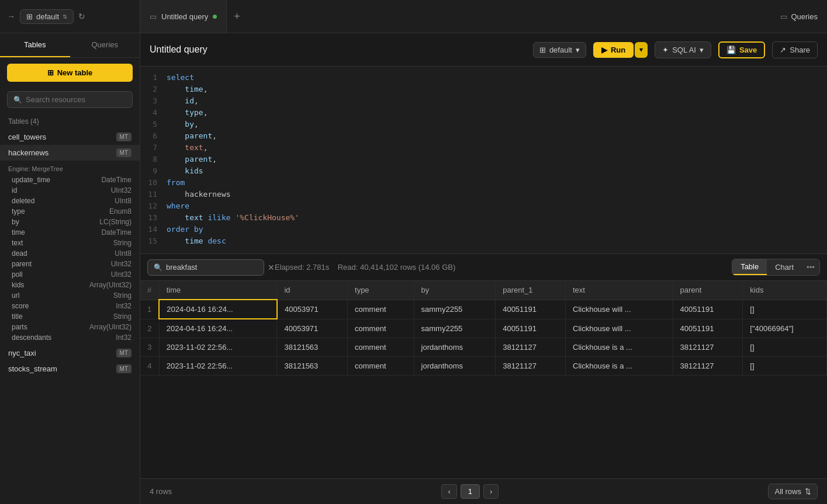 Image resolution: width=827 pixels, height=504 pixels. Describe the element at coordinates (799, 16) in the screenshot. I see `queries-button: ▭ Queries` at that location.